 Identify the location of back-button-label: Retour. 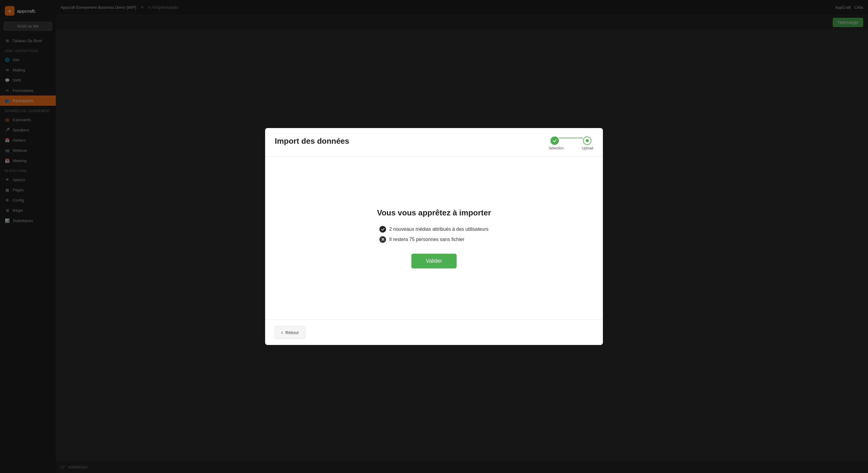
(292, 333).